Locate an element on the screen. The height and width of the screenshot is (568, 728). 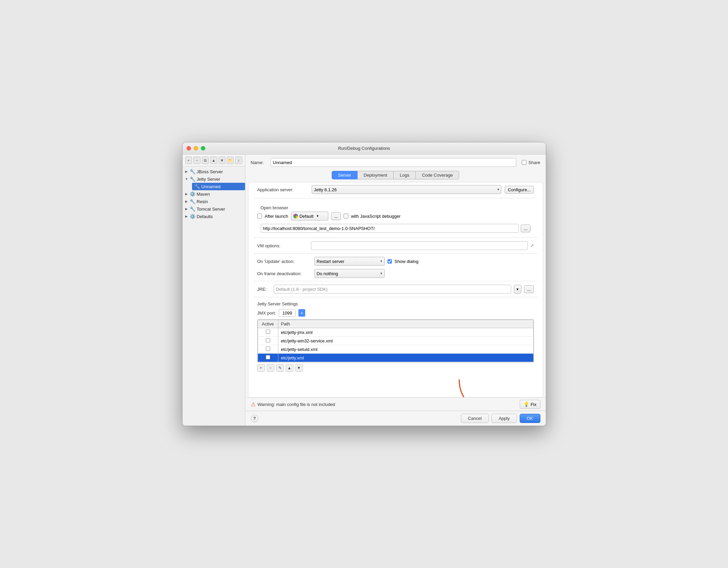
unnamed-icon: 🔧 is located at coordinates (197, 187).